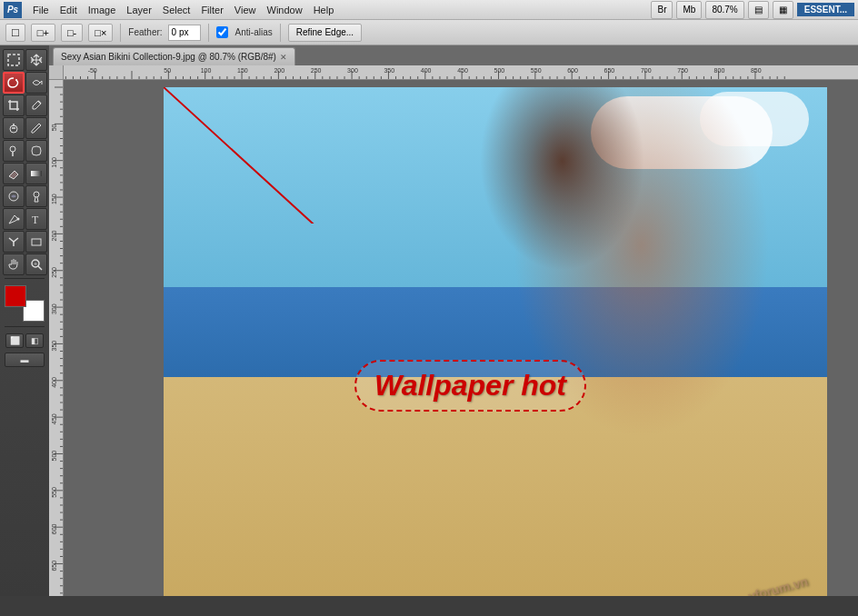  What do you see at coordinates (36, 105) in the screenshot?
I see `eyedropper-tool` at bounding box center [36, 105].